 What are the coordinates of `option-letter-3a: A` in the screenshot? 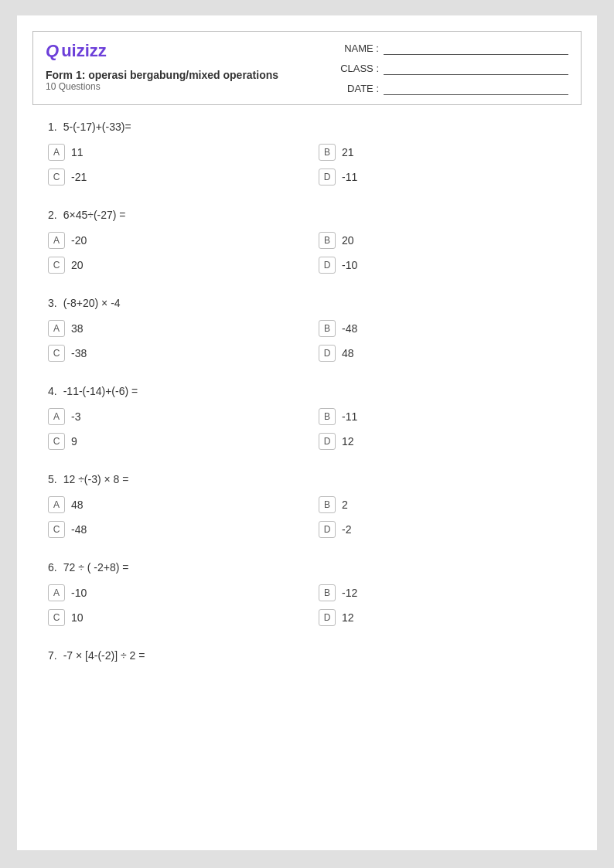 It's located at (56, 328).